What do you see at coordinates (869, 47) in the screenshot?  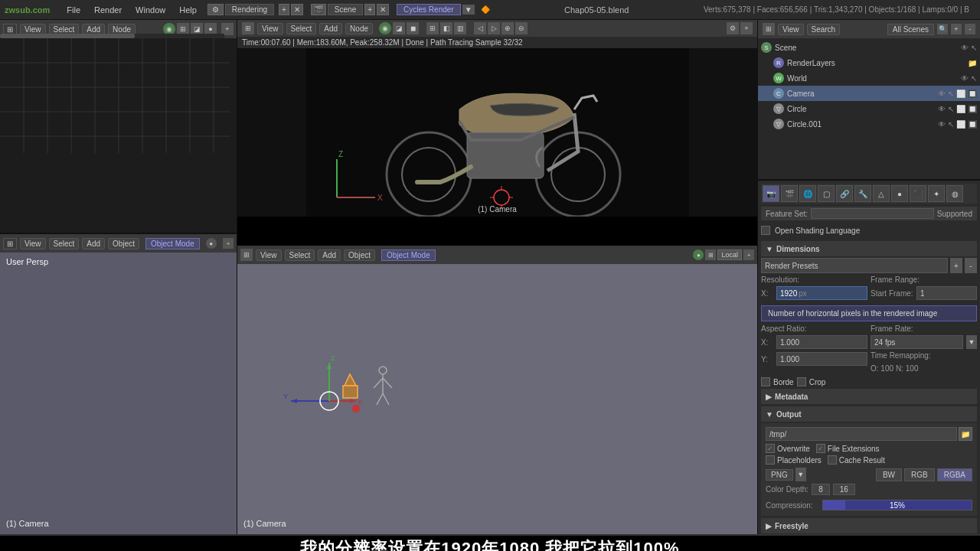 I see `outliner-item-scene: S Scene 👁 ↖` at bounding box center [869, 47].